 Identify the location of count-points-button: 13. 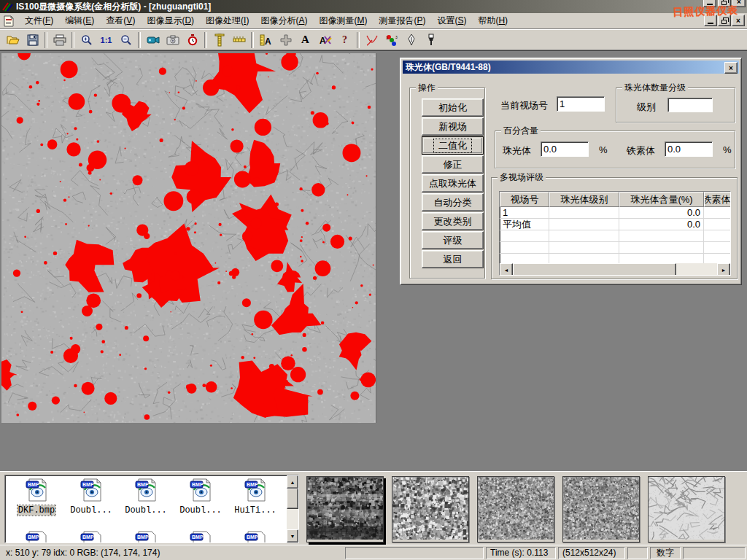
(391, 40).